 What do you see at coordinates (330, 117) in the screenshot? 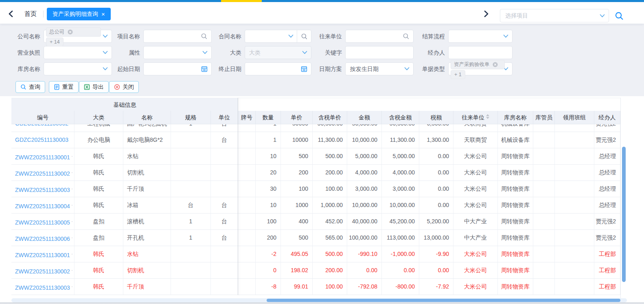
I see `col-header-label: 含税单价` at bounding box center [330, 117].